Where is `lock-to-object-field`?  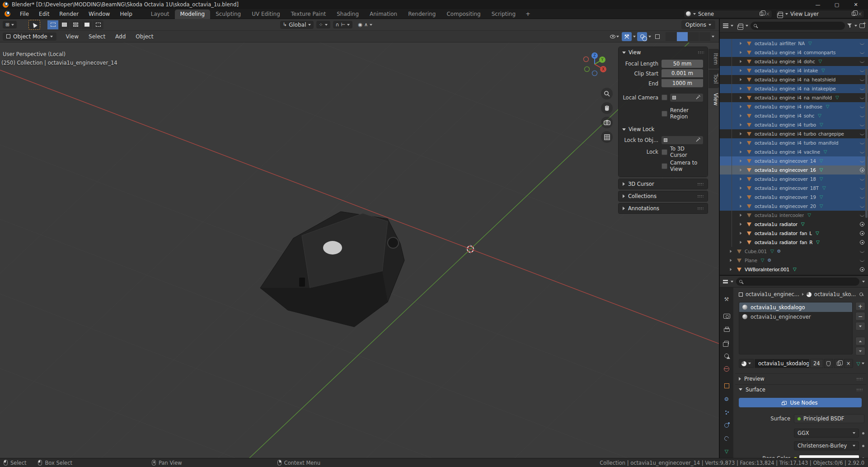 lock-to-object-field is located at coordinates (682, 140).